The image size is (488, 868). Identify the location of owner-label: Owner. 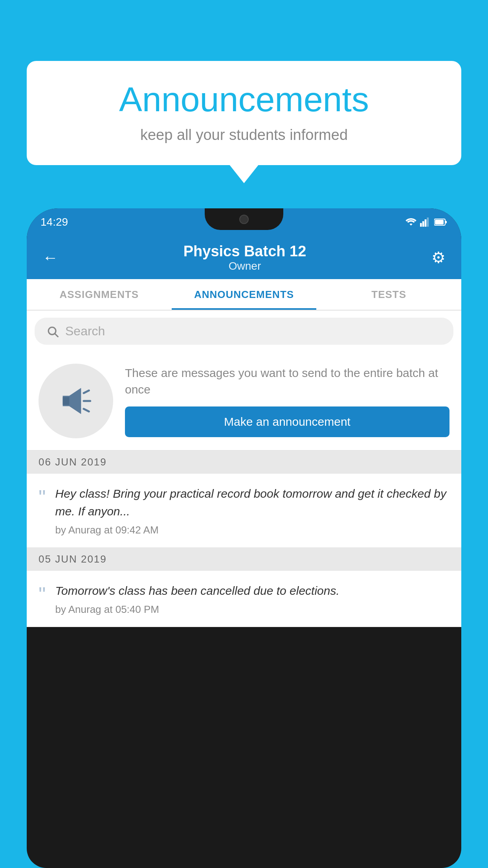
(245, 266).